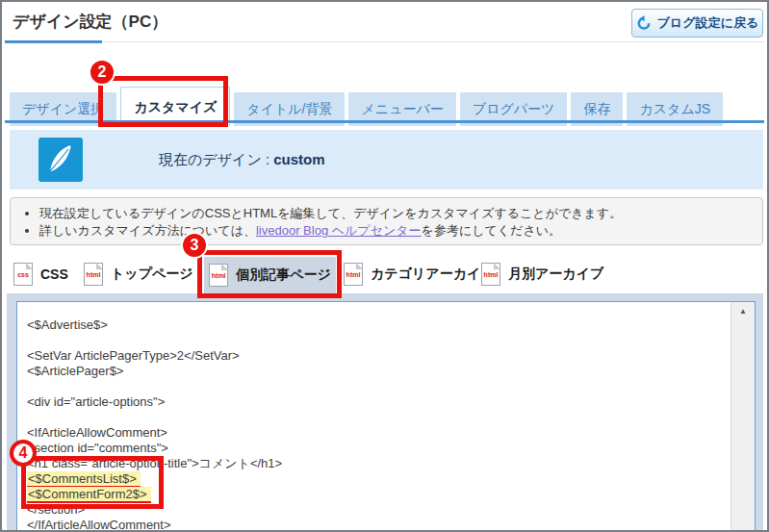  Describe the element at coordinates (102, 72) in the screenshot. I see `annotation-badge-2: 2` at that location.